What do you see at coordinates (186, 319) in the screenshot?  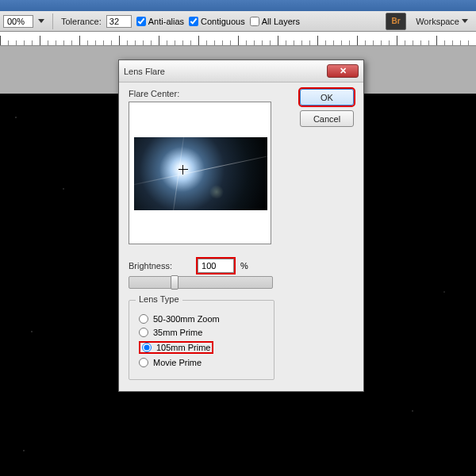 I see `radio-label: 50-300mm Zoom` at bounding box center [186, 319].